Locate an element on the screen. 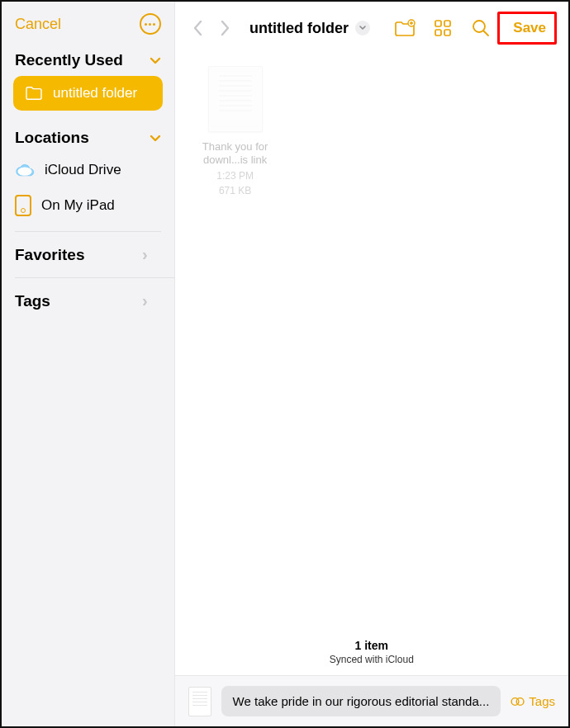 The height and width of the screenshot is (728, 570). more-options-icon is located at coordinates (150, 24).